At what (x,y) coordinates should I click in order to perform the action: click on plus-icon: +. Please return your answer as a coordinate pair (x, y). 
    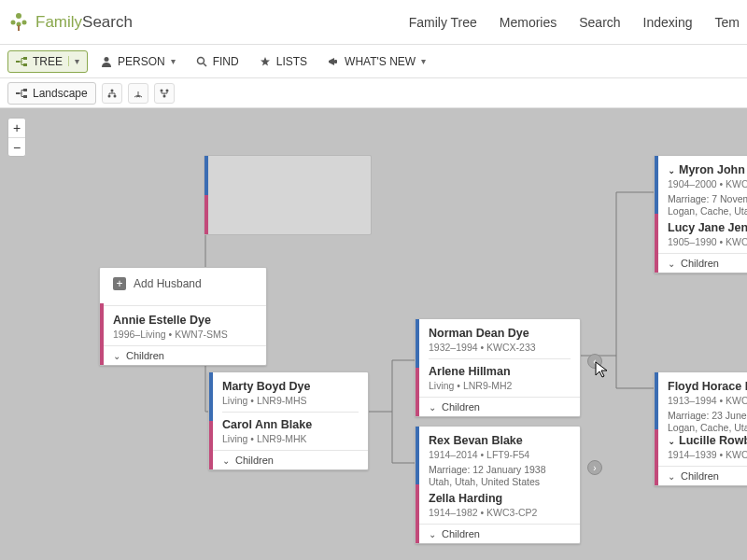
    Looking at the image, I should click on (120, 284).